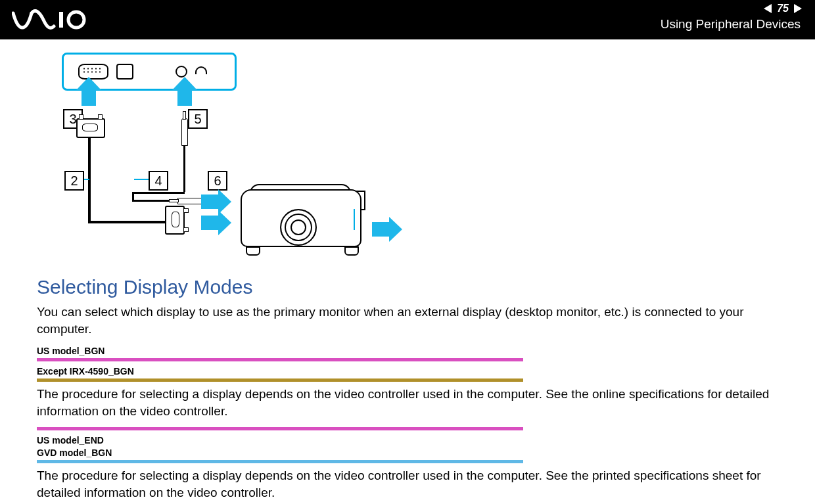 The width and height of the screenshot is (815, 504). I want to click on divider-blue, so click(280, 461).